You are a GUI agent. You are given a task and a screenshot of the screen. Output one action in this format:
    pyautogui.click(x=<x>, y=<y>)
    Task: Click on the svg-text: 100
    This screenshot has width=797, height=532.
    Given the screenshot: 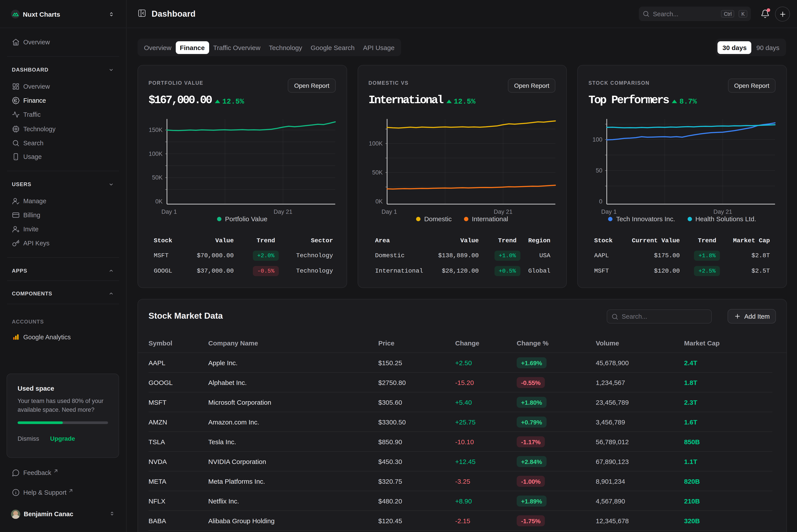 What is the action you would take?
    pyautogui.click(x=598, y=140)
    